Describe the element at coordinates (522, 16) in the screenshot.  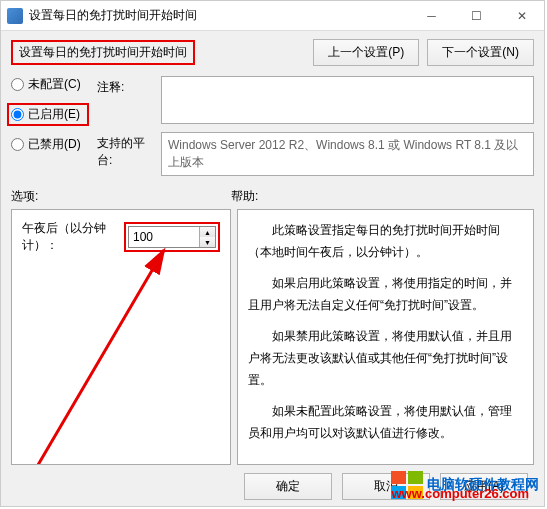
I see `close-button: ✕` at that location.